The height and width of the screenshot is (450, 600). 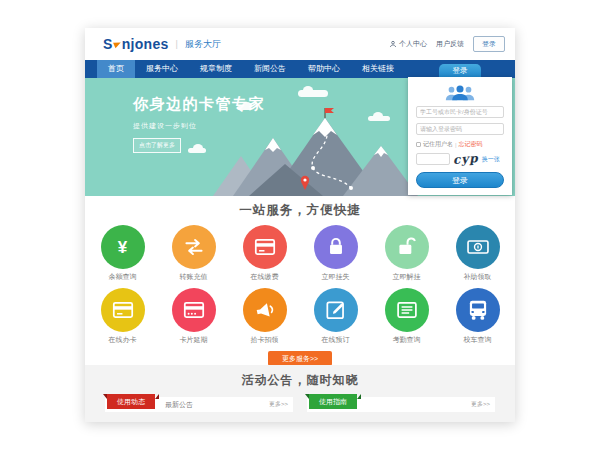 I want to click on password-input, so click(x=460, y=129).